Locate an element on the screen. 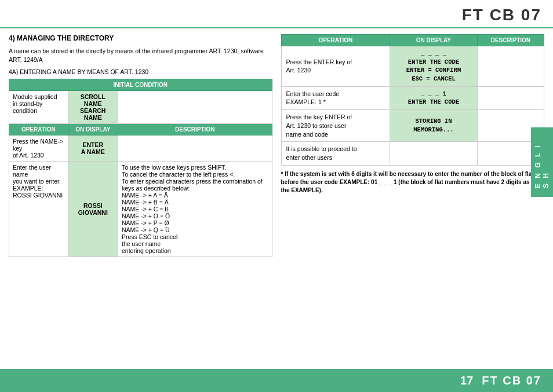 This screenshot has height=392, width=553. table-cell-display: STORING INMEMORING... is located at coordinates (434, 126).